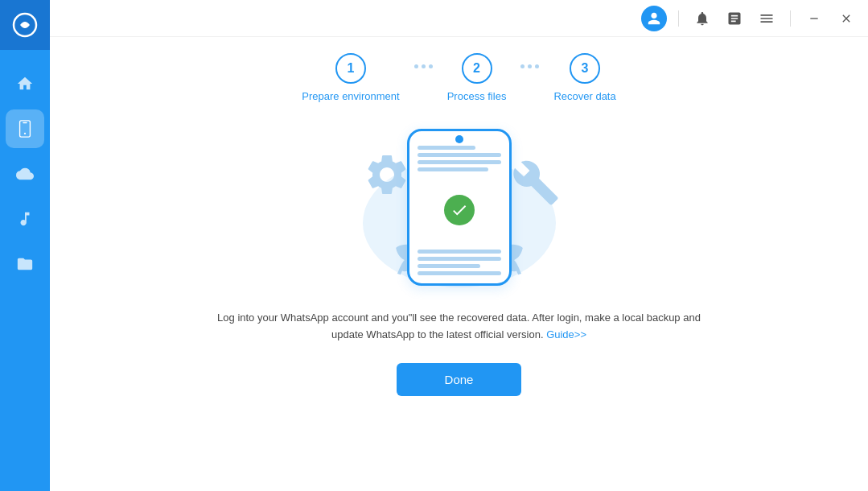 The image size is (868, 491). I want to click on minimize-icon, so click(814, 19).